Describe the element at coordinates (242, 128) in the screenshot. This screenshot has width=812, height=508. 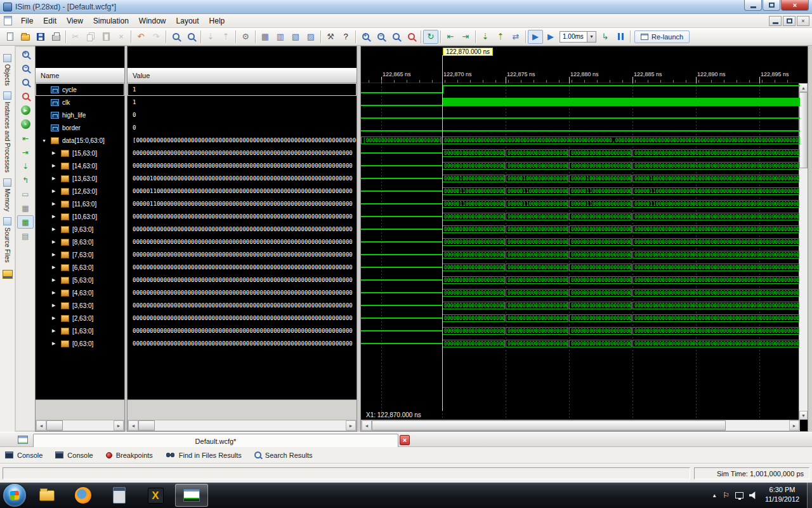
I see `signal-value: 0` at that location.